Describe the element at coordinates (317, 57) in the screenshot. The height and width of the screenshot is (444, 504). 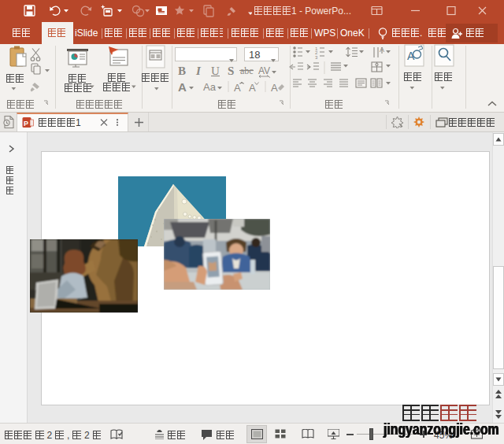
I see `svg-text: 3` at that location.